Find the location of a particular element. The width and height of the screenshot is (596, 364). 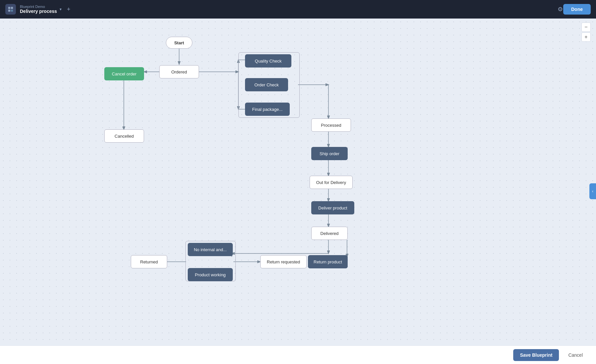

chevron-down-icon: ▾ is located at coordinates (61, 9).